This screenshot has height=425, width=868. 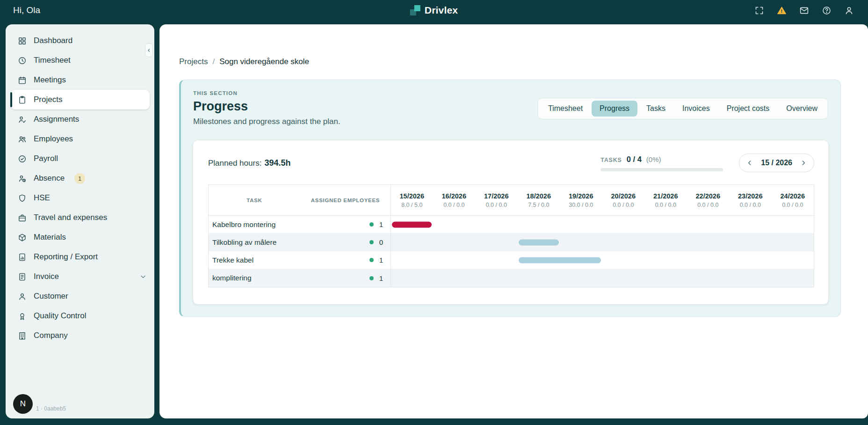 I want to click on sidebar-item-dashboard: Dashboard, so click(x=80, y=41).